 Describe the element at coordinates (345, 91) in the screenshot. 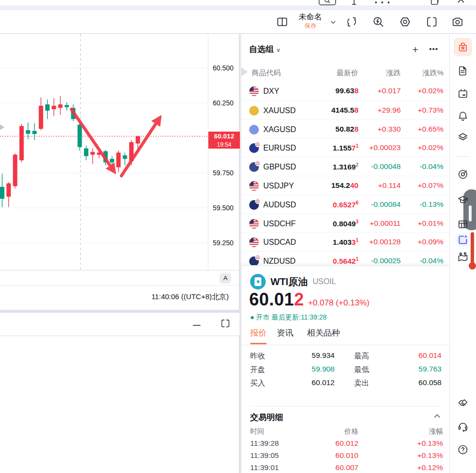

I see `watchlist-row-dxy: DXY 99.638 +0.017 +0.02%` at that location.